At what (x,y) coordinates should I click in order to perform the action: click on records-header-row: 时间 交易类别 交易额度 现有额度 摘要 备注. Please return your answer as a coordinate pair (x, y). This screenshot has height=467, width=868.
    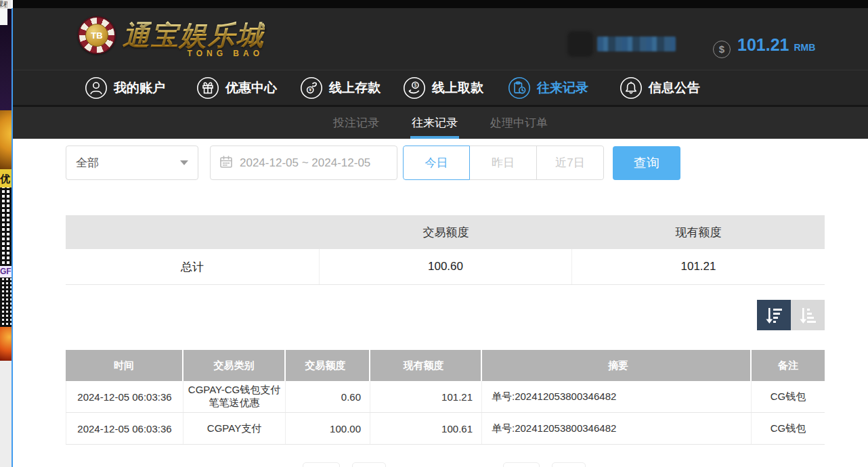
    Looking at the image, I should click on (446, 365).